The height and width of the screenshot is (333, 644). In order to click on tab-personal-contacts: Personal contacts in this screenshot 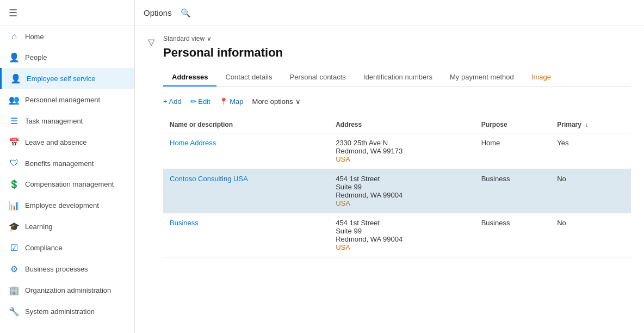, I will do `click(318, 77)`.